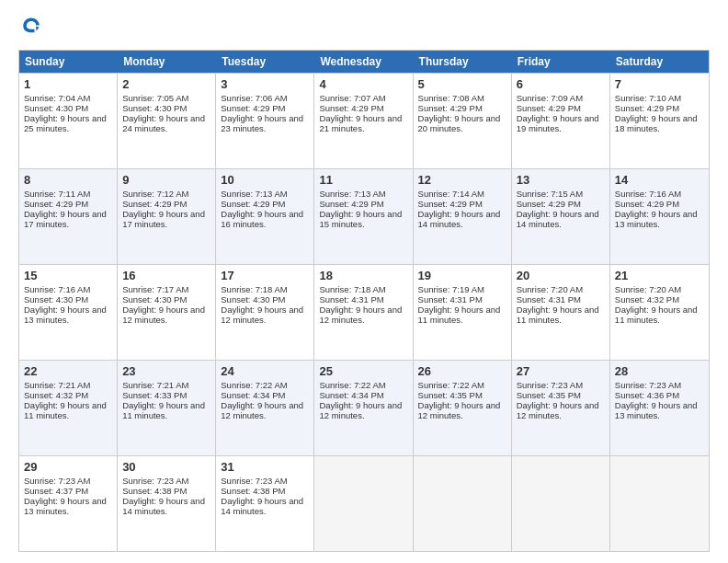 This screenshot has height=563, width=728. Describe the element at coordinates (550, 98) in the screenshot. I see `sunrise: Sunrise: 7:09 AM` at that location.